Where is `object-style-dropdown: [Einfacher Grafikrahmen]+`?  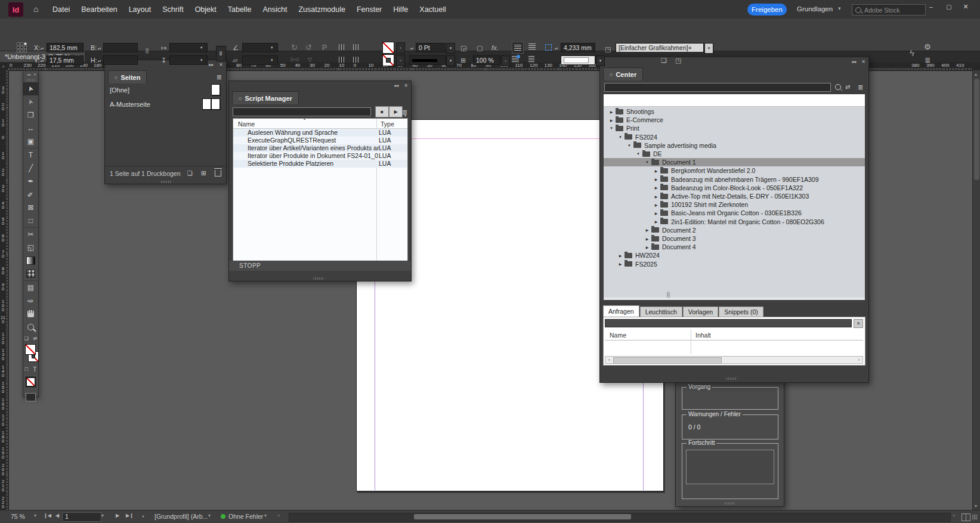
object-style-dropdown: [Einfacher Grafikrahmen]+ is located at coordinates (660, 48).